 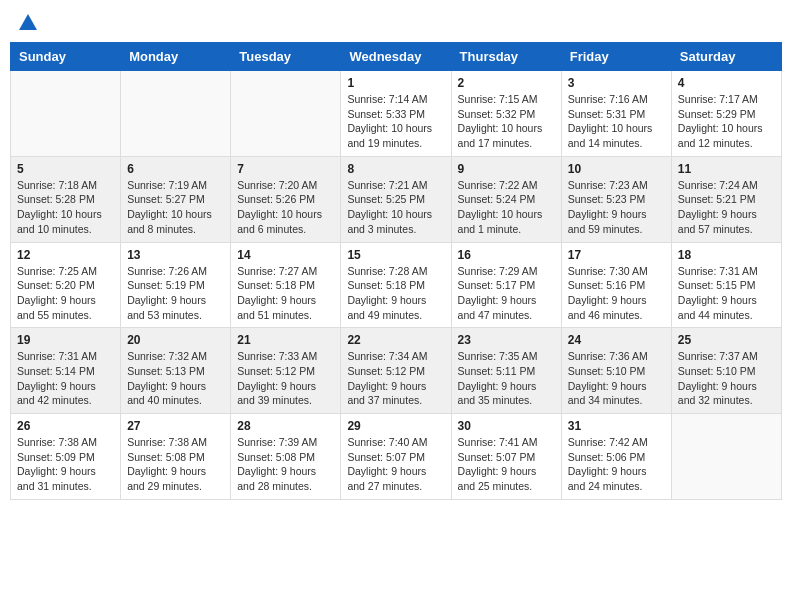 What do you see at coordinates (616, 340) in the screenshot?
I see `day-number: 24` at bounding box center [616, 340].